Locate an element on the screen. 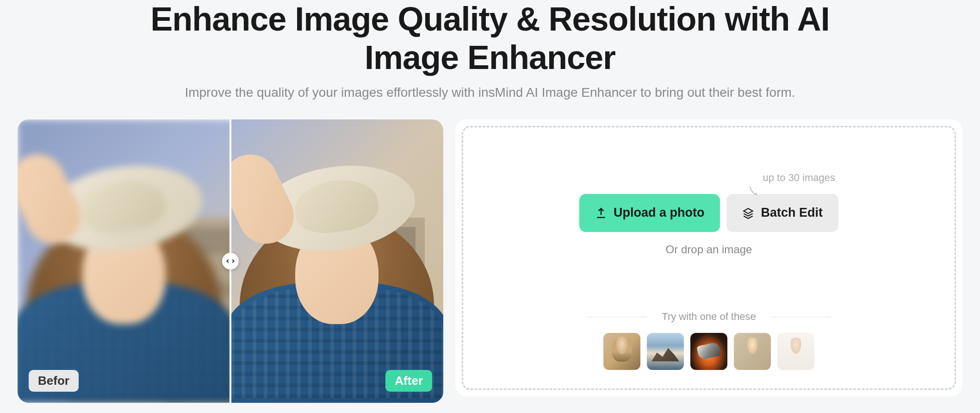  sample-thumbnails is located at coordinates (709, 351).